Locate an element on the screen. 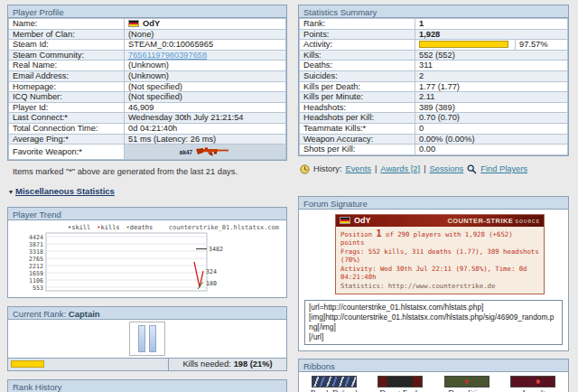  insignia-bar is located at coordinates (142, 339).